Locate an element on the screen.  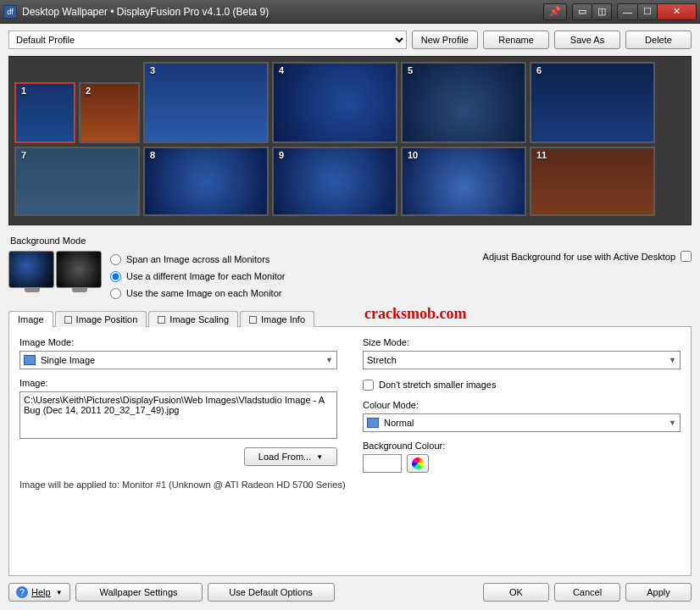
ok-button: OK is located at coordinates (516, 592).